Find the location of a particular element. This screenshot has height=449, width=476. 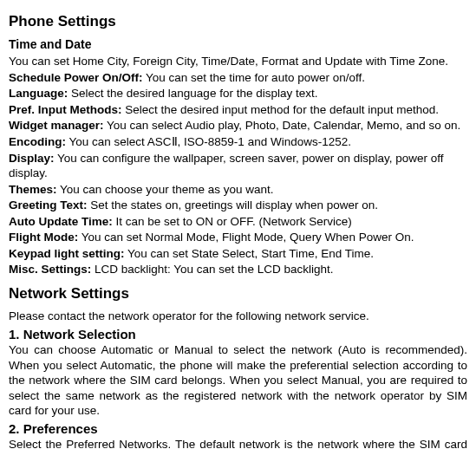

setting-label: Schedule Power On/Off: is located at coordinates (76, 78).